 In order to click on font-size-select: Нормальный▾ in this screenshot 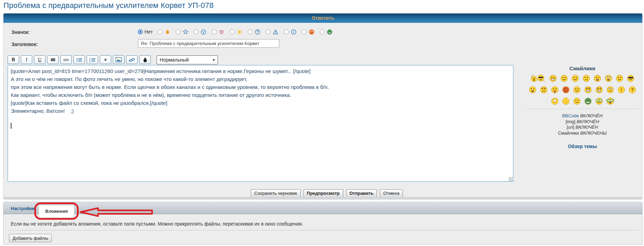, I will do `click(187, 60)`.